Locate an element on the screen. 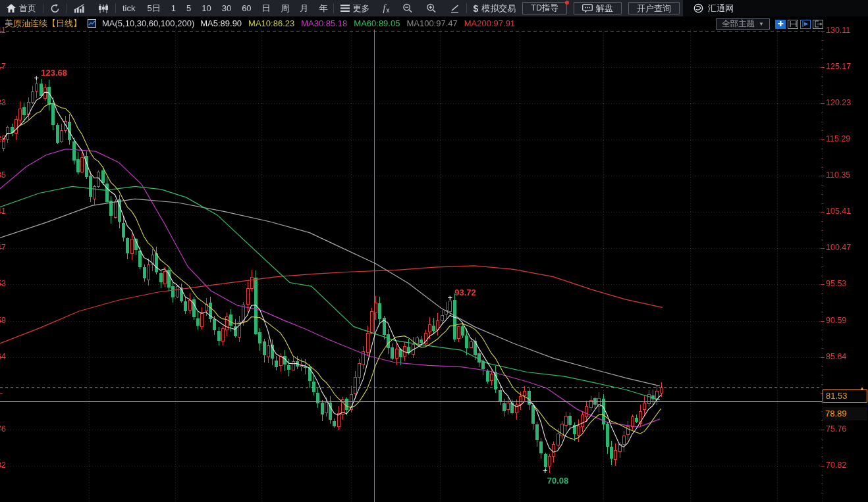 The width and height of the screenshot is (868, 502). left-axis-clipped-text: 100.47 is located at coordinates (3, 247).